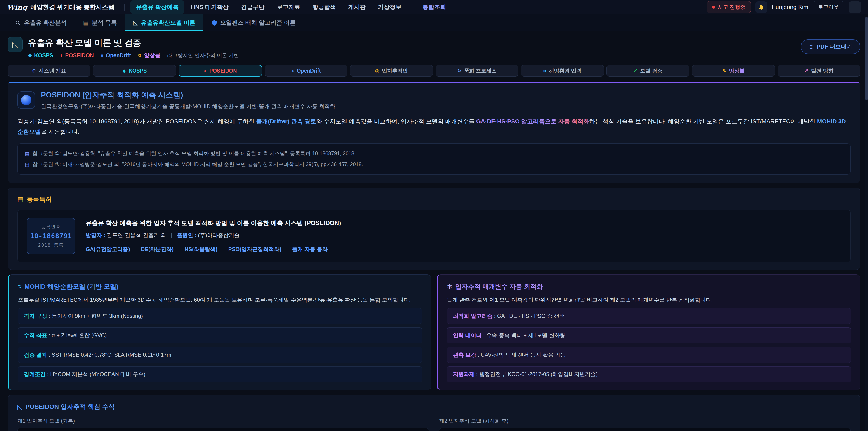  I want to click on user-name: Eunjeong Kim, so click(790, 7).